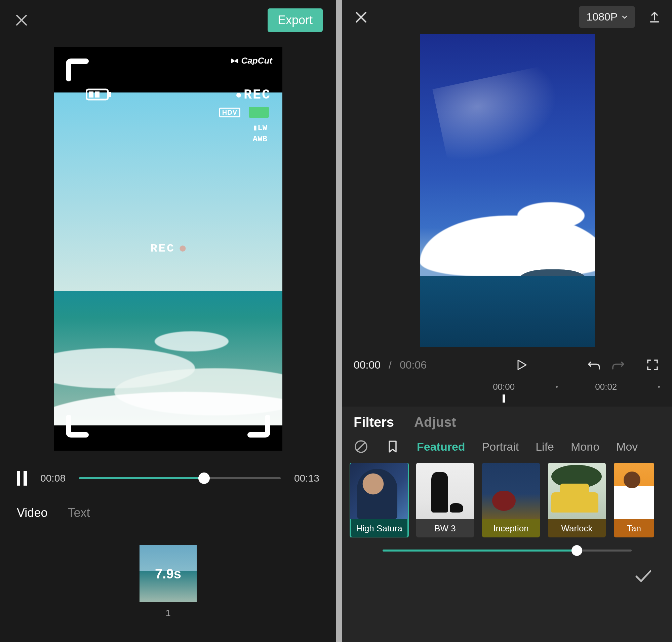 The image size is (672, 642). Describe the element at coordinates (585, 447) in the screenshot. I see `category-mono: Mono` at that location.